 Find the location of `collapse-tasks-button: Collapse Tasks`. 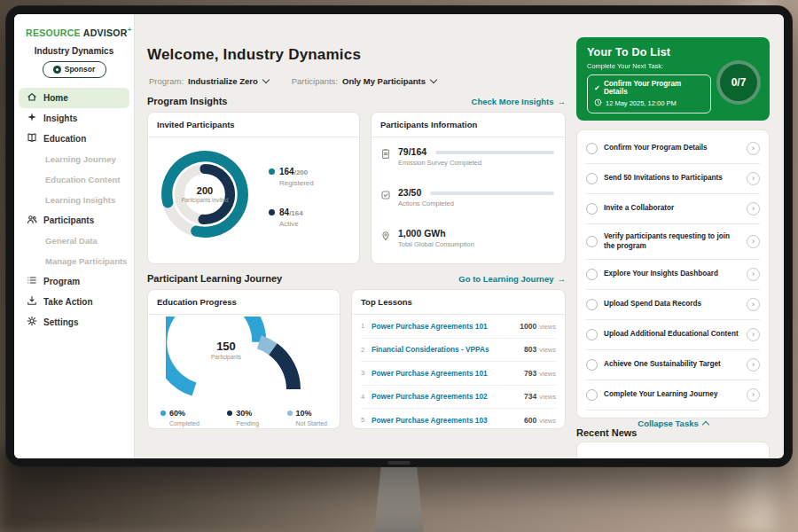

collapse-tasks-button: Collapse Tasks is located at coordinates (673, 419).